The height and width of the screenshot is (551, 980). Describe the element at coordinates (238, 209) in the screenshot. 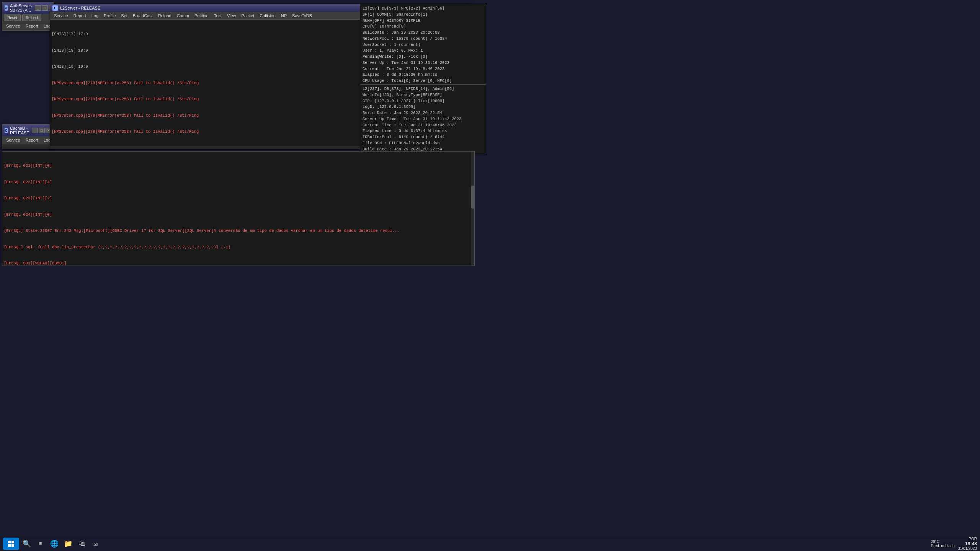

I see `bottom-log-area: [ErrSQL 021][INT][0] [ErrSQL 022][INT][4…` at that location.